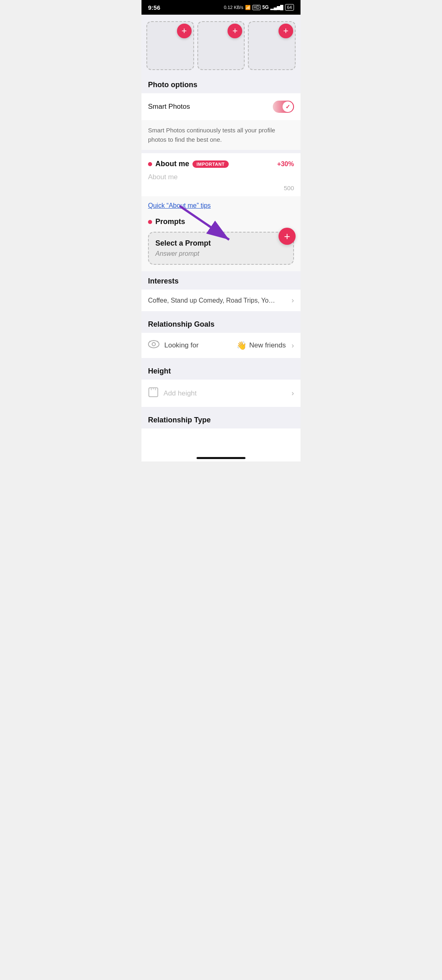 The image size is (442, 980). What do you see at coordinates (267, 345) in the screenshot?
I see `looking-for-value-text: New friends` at bounding box center [267, 345].